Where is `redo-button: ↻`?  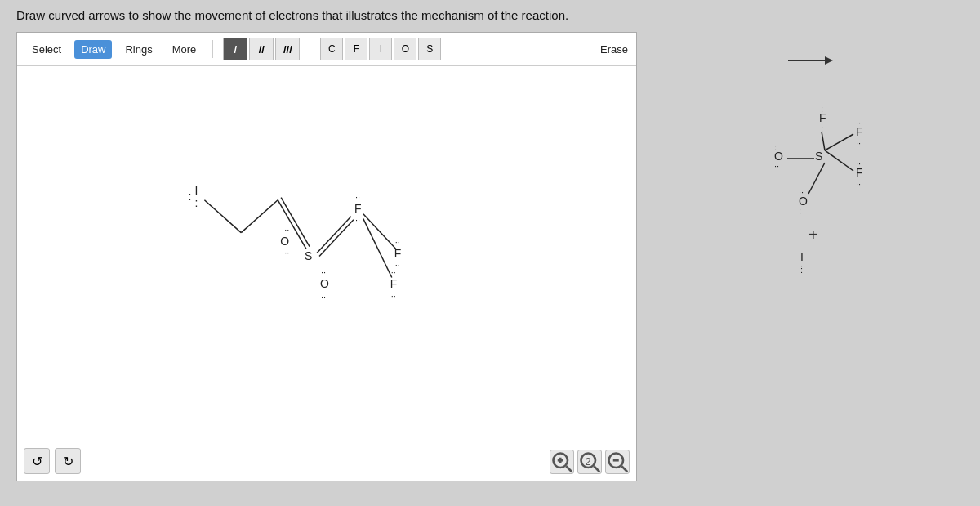 redo-button: ↻ is located at coordinates (68, 461).